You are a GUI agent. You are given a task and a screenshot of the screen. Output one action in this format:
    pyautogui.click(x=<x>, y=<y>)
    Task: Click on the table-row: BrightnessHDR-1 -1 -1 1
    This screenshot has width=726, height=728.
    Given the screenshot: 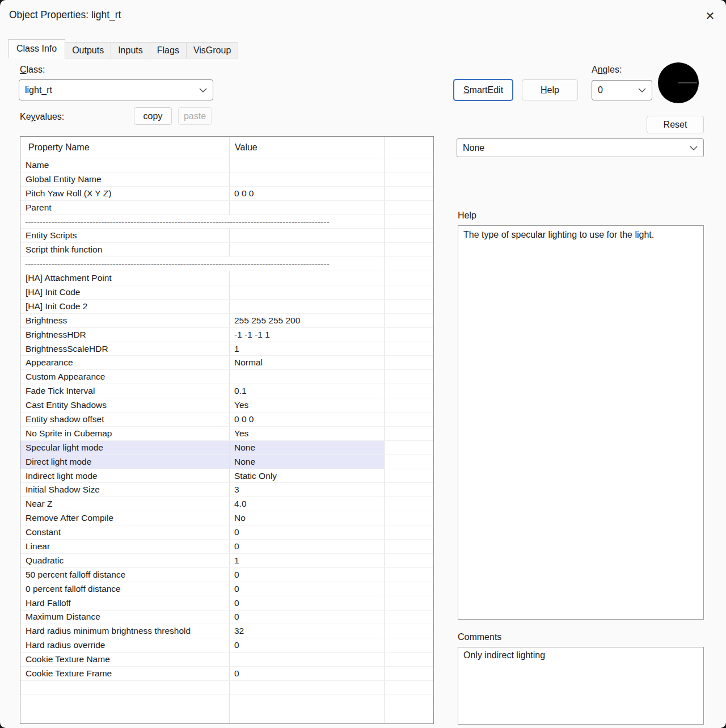 What is the action you would take?
    pyautogui.click(x=227, y=335)
    